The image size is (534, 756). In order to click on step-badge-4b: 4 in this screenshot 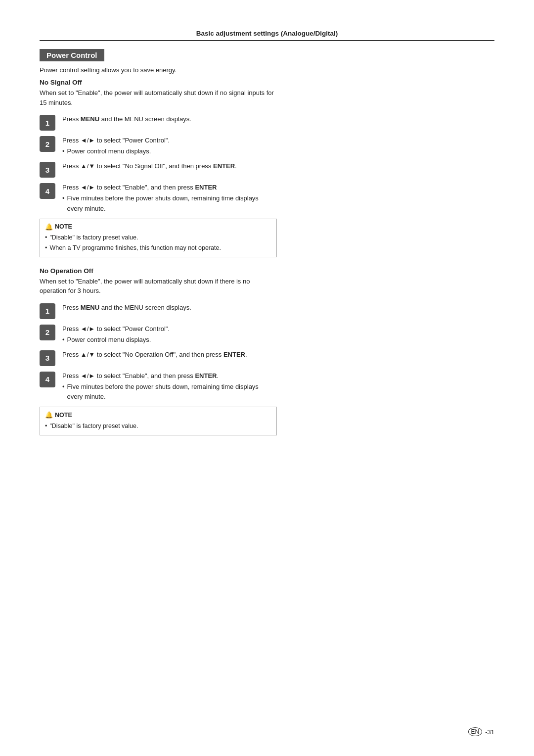, I will do `click(47, 379)`.